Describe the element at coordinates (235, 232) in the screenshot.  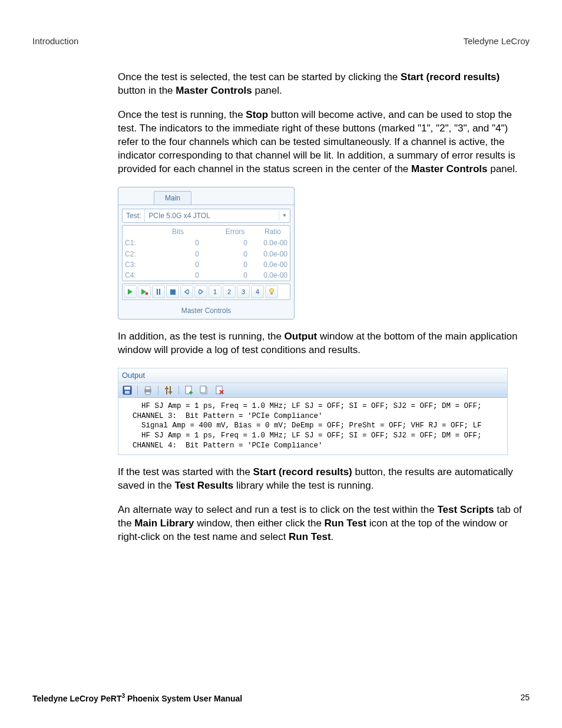
I see `col-errors: Errors` at that location.